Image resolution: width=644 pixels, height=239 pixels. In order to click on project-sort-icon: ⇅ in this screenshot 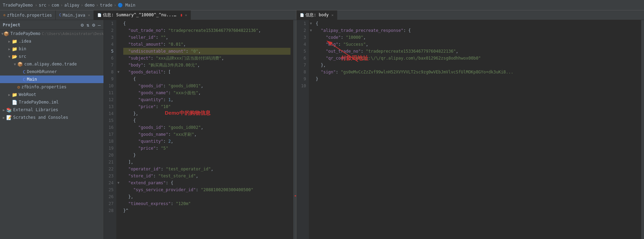, I will do `click(88, 25)`.